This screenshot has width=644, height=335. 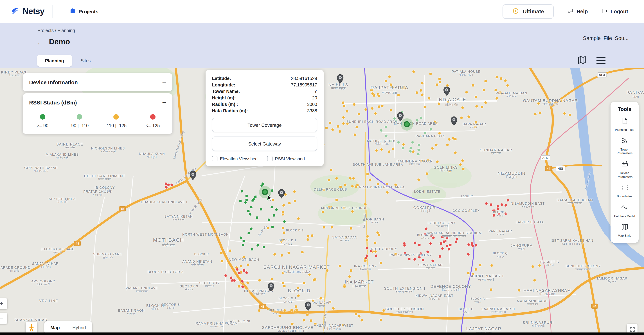 I want to click on device-information-title: Device Information, so click(x=54, y=82).